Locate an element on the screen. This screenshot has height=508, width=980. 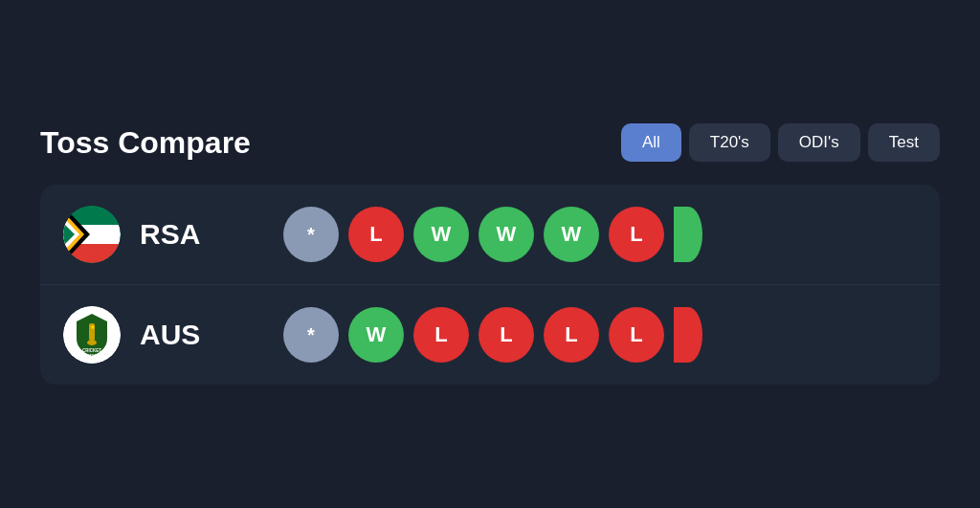
aus-result-1: W is located at coordinates (376, 335).